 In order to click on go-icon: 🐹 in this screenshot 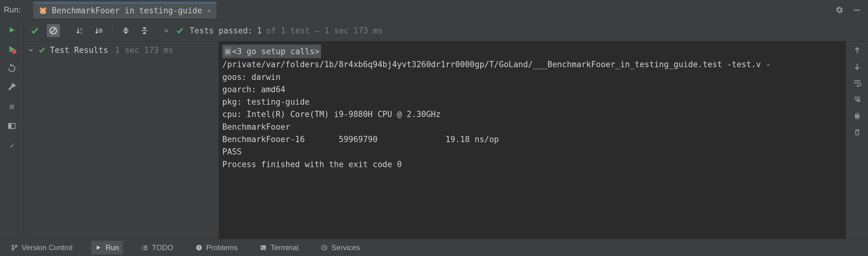, I will do `click(43, 10)`.